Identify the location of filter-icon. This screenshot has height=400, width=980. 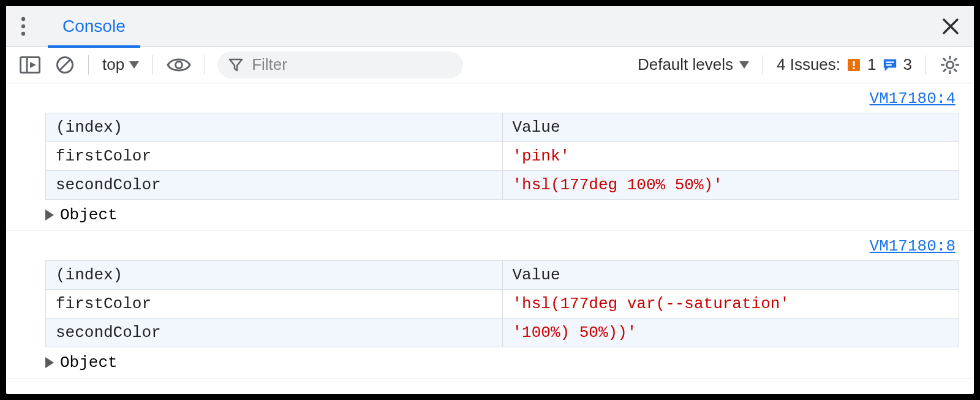
(236, 65).